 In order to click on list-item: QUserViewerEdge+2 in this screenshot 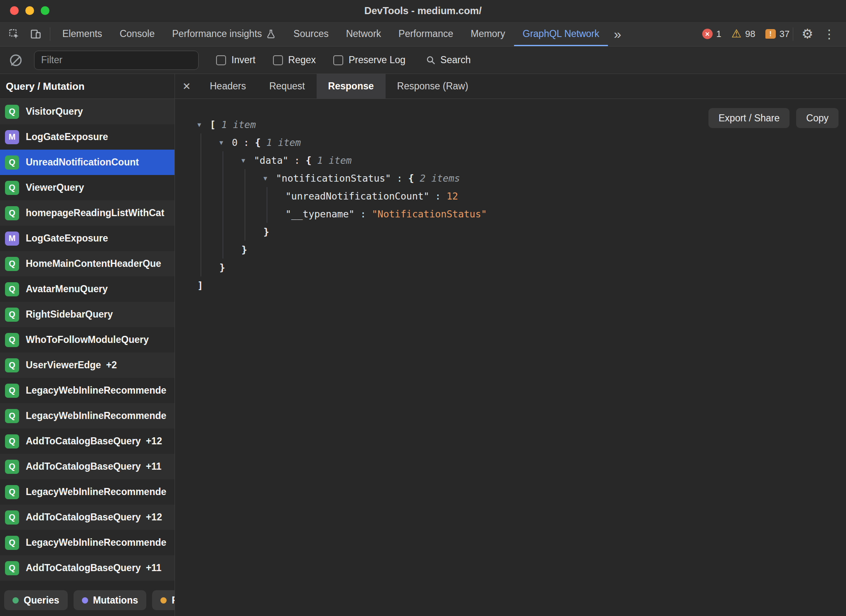, I will do `click(87, 365)`.